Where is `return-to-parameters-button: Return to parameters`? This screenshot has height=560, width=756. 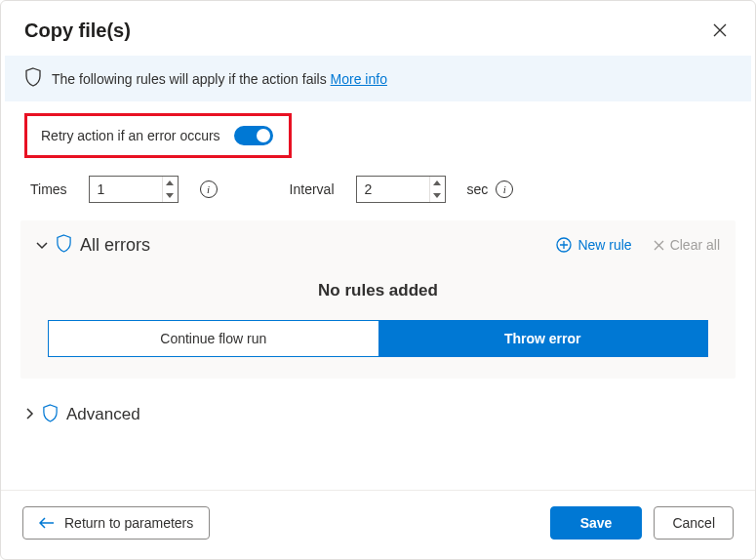 return-to-parameters-button: Return to parameters is located at coordinates (116, 523).